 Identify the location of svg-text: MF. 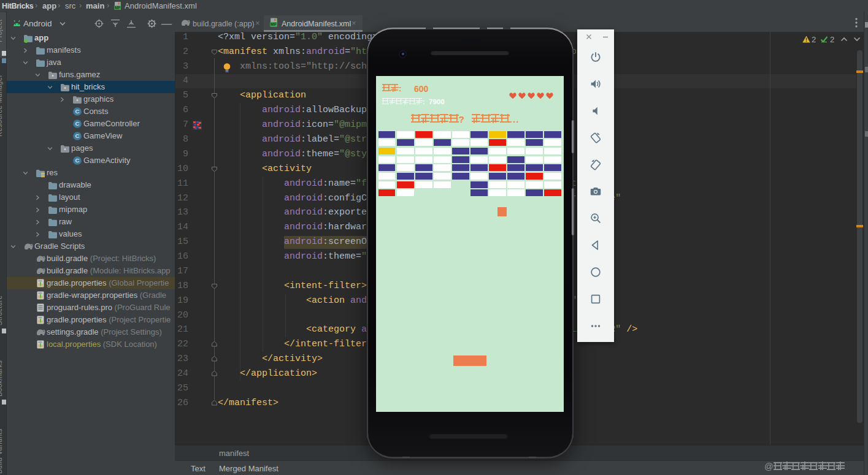
(274, 25).